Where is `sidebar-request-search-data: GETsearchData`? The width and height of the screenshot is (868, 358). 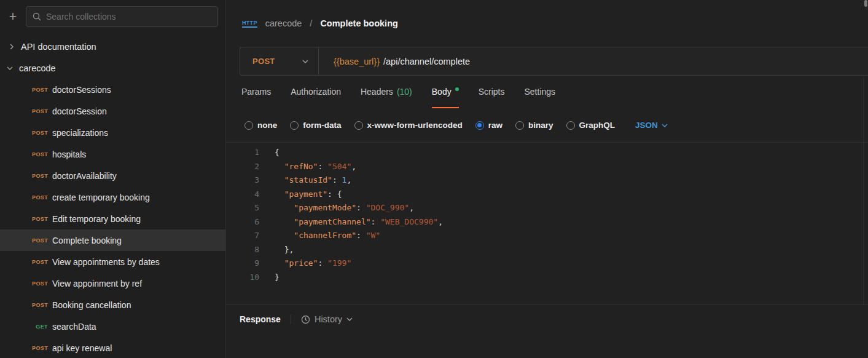 sidebar-request-search-data: GETsearchData is located at coordinates (113, 326).